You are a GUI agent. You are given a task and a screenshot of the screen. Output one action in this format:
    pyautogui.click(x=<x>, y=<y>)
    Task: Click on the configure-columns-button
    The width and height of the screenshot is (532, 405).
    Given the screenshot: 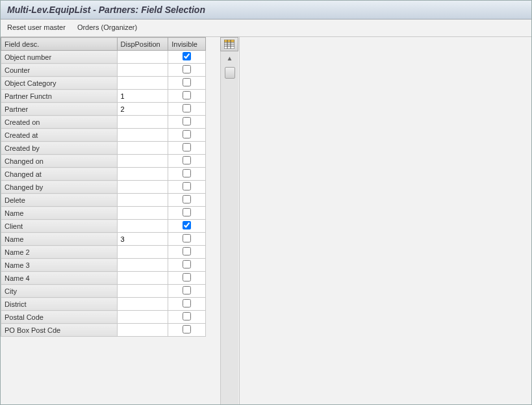 What is the action you would take?
    pyautogui.click(x=229, y=44)
    